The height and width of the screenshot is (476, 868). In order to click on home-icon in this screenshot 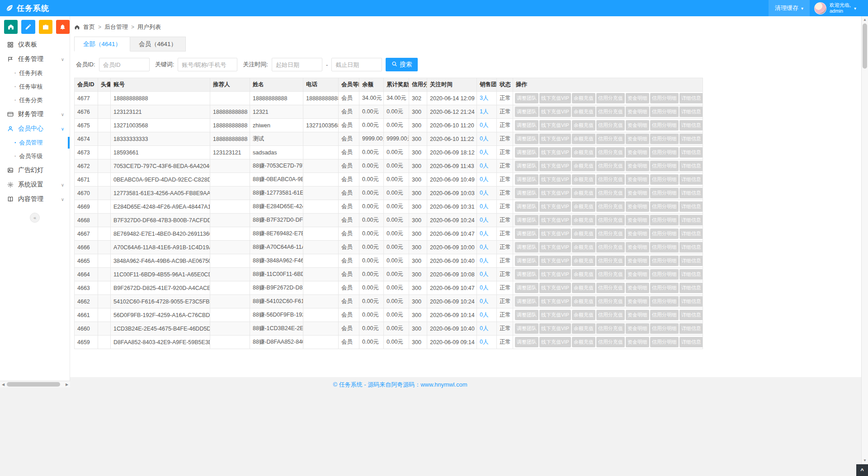, I will do `click(11, 27)`.